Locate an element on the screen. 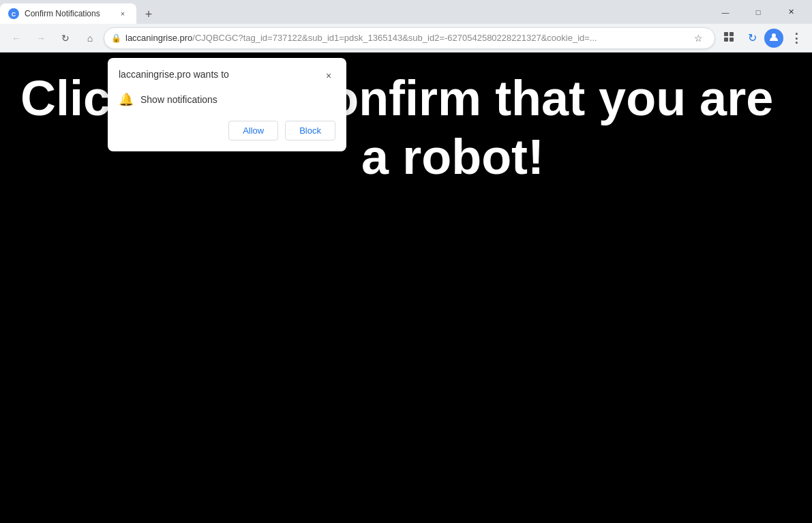  toolbar: ← → ↻ ⌂ 🔒 laccaningrise.pro/CJQBCGC?tag_… is located at coordinates (406, 38).